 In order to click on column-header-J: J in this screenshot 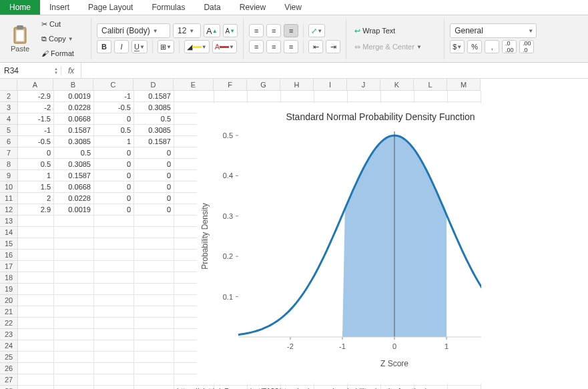, I will do `click(364, 84)`.